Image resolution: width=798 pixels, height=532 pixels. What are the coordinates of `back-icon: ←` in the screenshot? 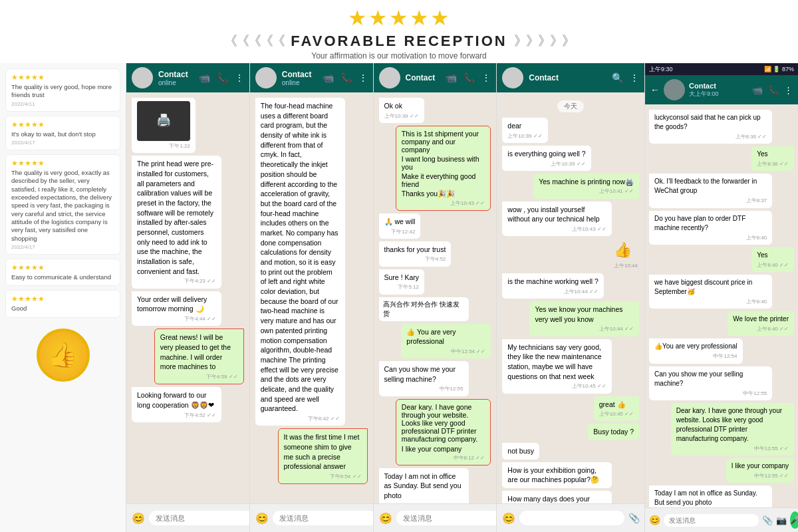 It's located at (655, 90).